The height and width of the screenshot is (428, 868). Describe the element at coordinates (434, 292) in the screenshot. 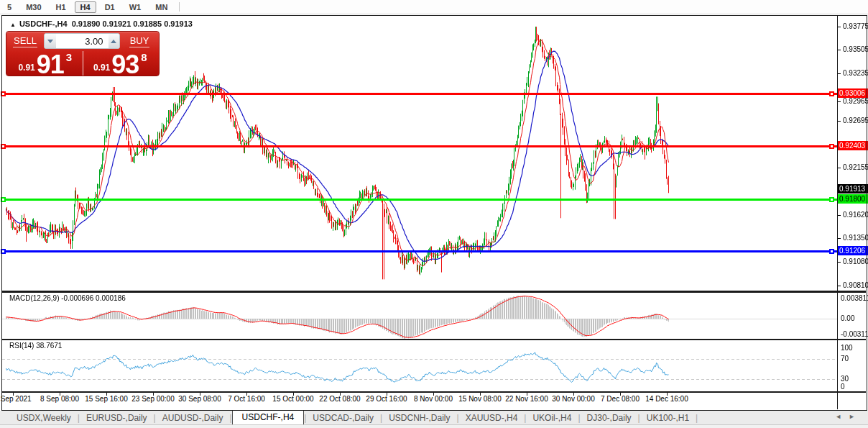

I see `panel-divider-main-macd` at that location.